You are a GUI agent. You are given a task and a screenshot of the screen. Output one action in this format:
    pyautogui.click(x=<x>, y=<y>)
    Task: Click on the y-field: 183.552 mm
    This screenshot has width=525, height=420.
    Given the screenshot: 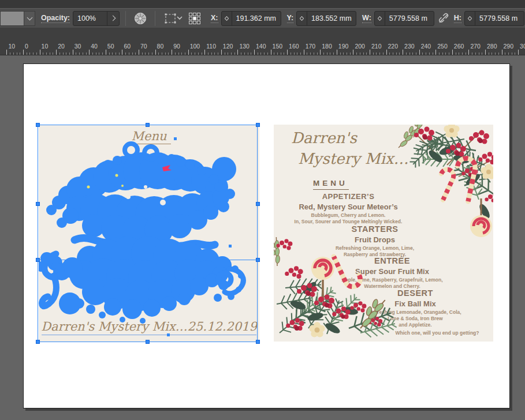 What is the action you would take?
    pyautogui.click(x=326, y=18)
    